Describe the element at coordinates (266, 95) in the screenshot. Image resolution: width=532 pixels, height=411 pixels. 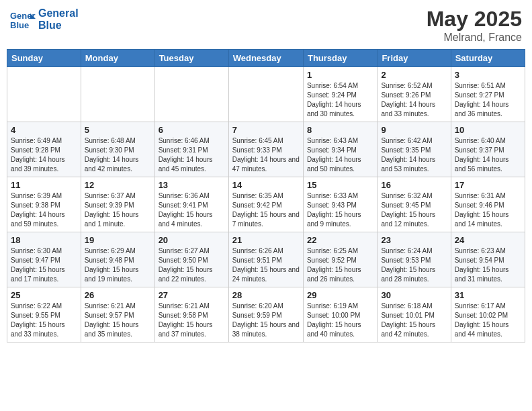
I see `calendar-week-row: 1Sunrise: 6:54 AMSunset: 9:24 PMDaylight…` at that location.